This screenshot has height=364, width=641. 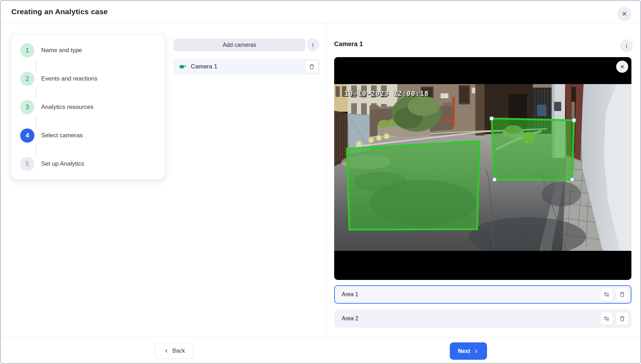 What do you see at coordinates (239, 45) in the screenshot?
I see `add-cameras-button: Add cameras` at bounding box center [239, 45].